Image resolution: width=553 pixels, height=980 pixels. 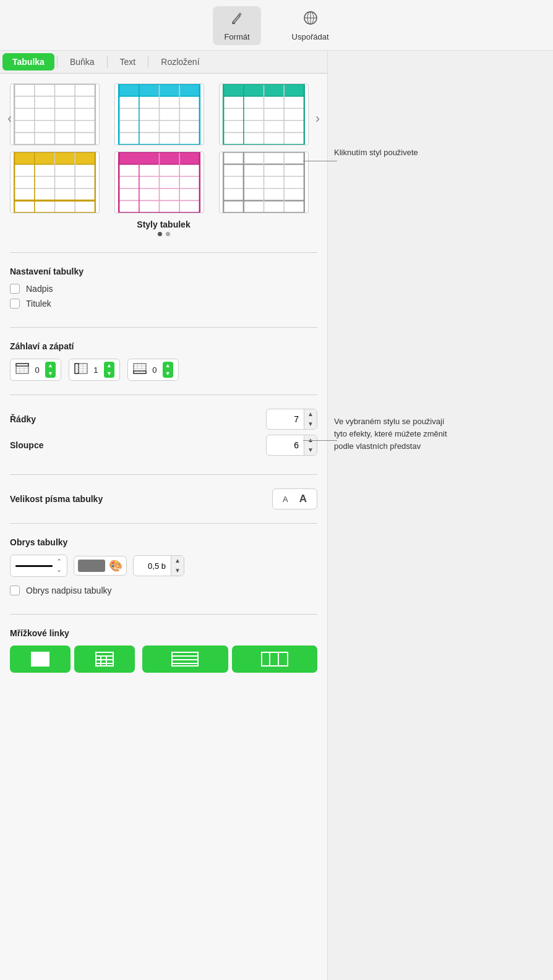 I want to click on border-width-input, so click(x=152, y=566).